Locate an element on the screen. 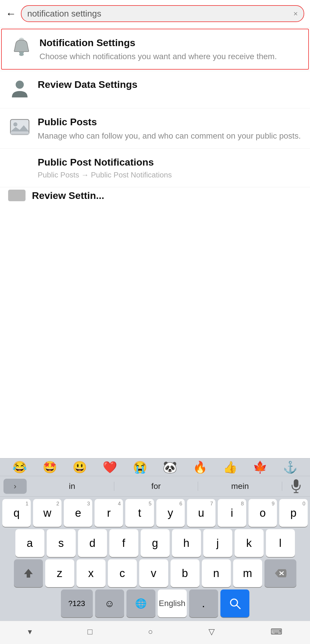 Image resolution: width=310 pixels, height=644 pixels. result-title-3: Public Posts is located at coordinates (170, 122).